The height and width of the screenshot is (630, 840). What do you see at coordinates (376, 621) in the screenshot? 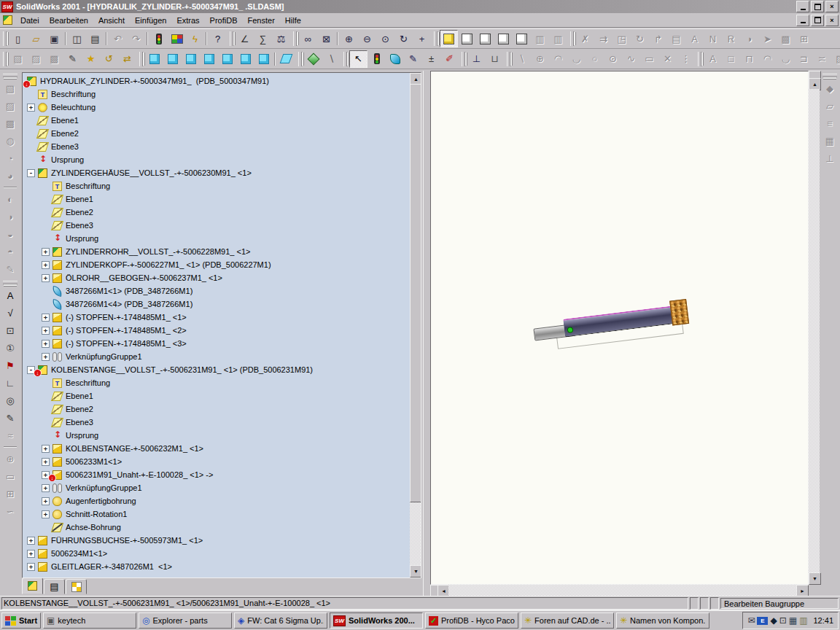
I see `task-button-solidworks-200: SWSolidWorks 200...` at bounding box center [376, 621].